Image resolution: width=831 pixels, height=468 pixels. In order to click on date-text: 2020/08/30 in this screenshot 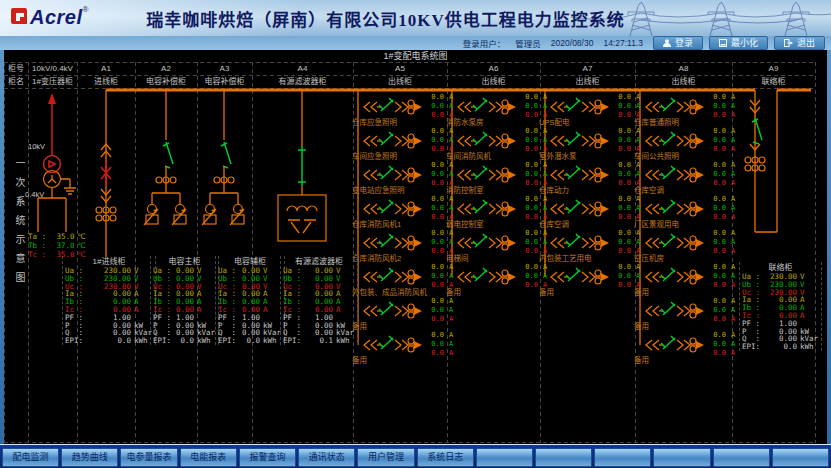, I will do `click(572, 43)`.